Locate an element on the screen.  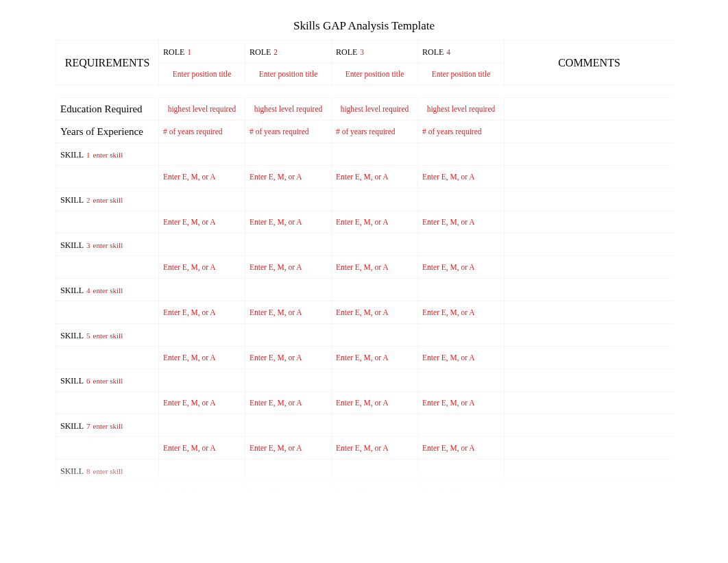
role-title-input-1: Enter position title is located at coordinates (202, 74).